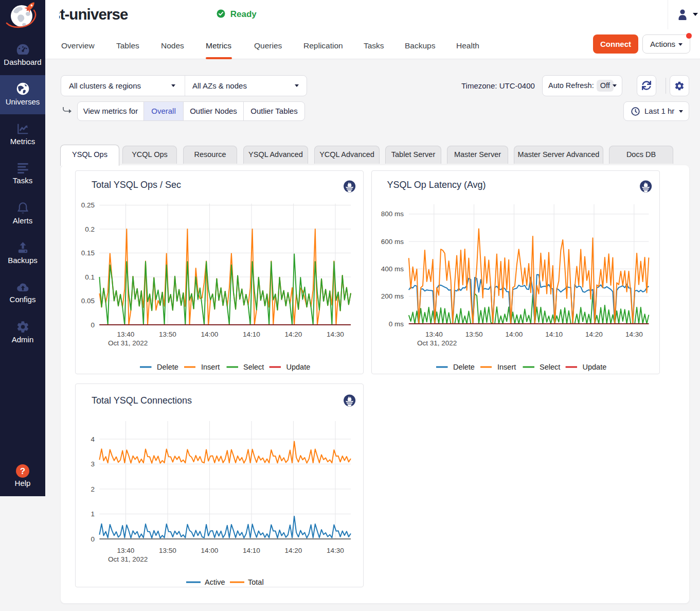 The width and height of the screenshot is (700, 611). I want to click on svg-text: 0.2, so click(89, 230).